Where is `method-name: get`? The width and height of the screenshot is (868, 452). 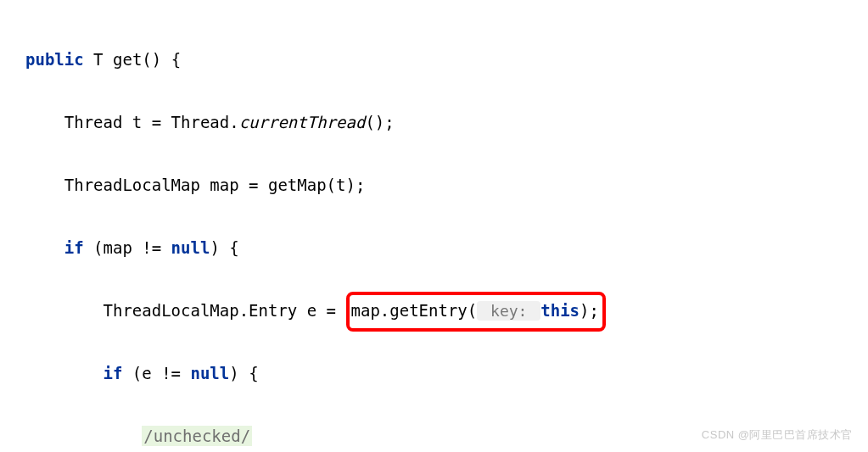 method-name: get is located at coordinates (127, 59).